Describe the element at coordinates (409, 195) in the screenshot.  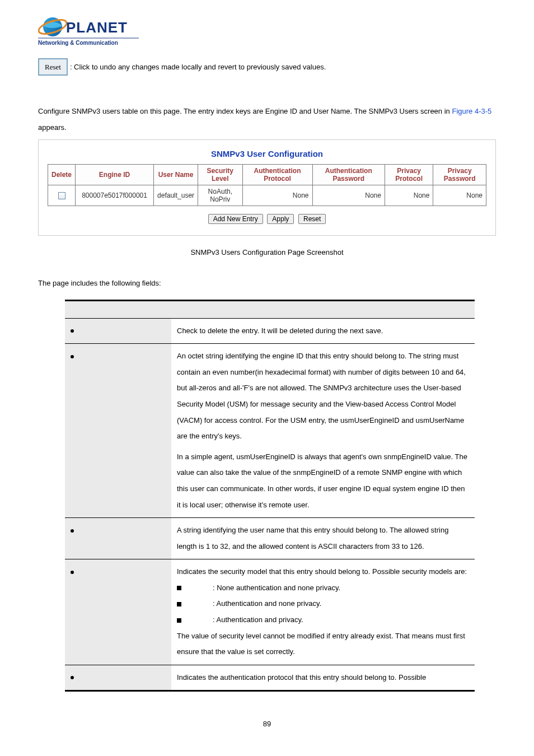
I see `cell-priv-protocol: None` at that location.